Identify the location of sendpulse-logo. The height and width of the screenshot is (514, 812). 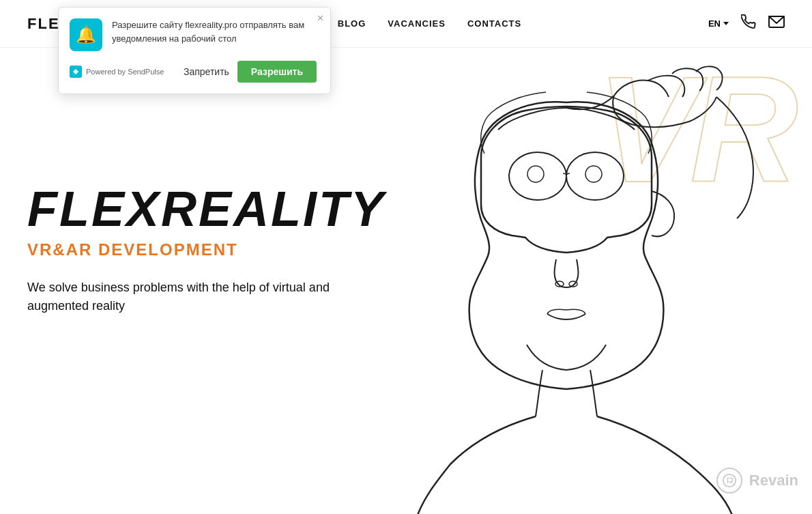
(76, 72).